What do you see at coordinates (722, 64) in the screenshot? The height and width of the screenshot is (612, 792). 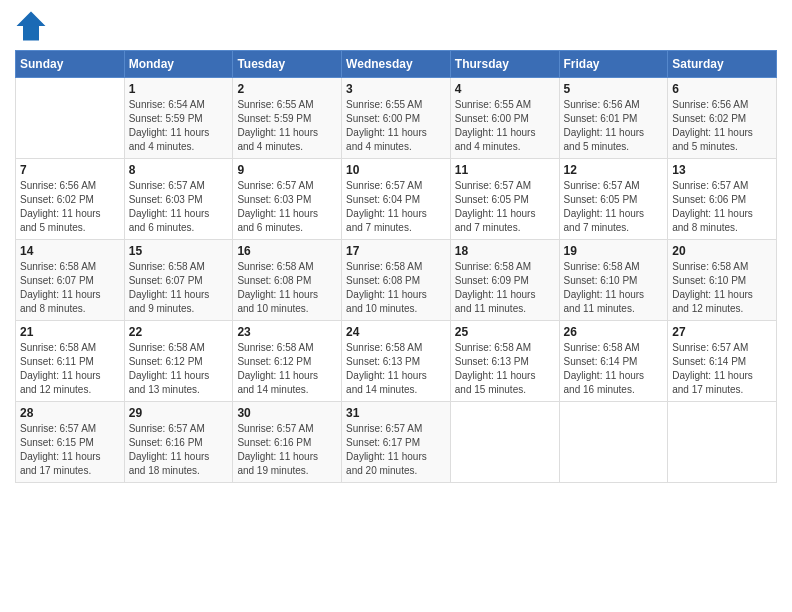 I see `header-cell-saturday: Saturday` at bounding box center [722, 64].